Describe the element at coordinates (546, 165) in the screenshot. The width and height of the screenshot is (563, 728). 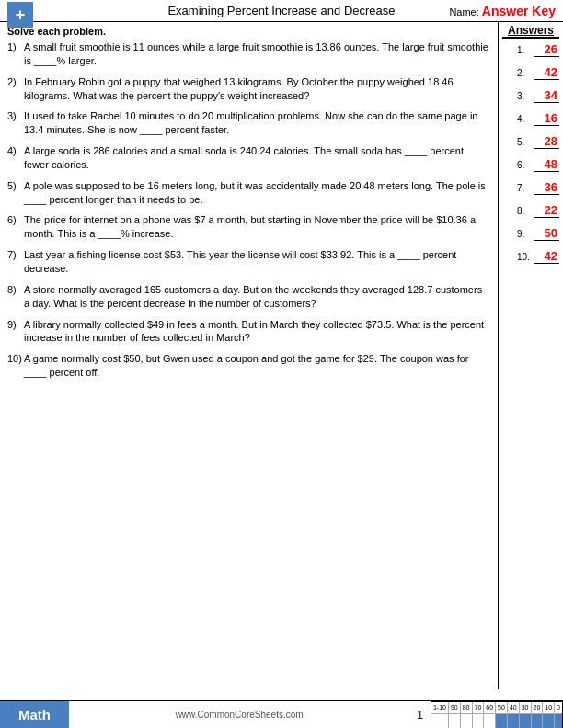
I see `answer-val-6: 48` at that location.